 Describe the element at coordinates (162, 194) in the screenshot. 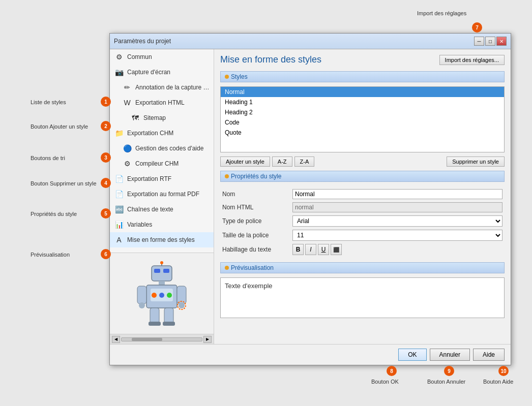

I see `sidebar-item: 📄Exportation au format PDF` at that location.